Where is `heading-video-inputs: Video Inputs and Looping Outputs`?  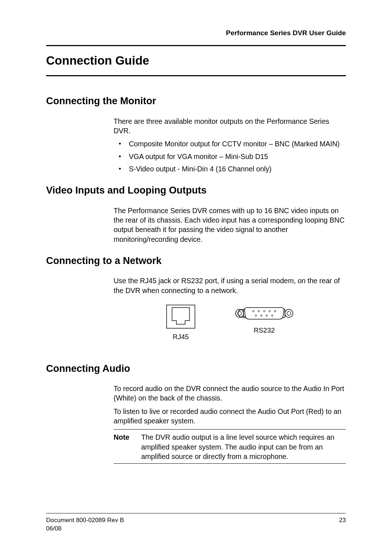 heading-video-inputs: Video Inputs and Looping Outputs is located at coordinates (196, 190).